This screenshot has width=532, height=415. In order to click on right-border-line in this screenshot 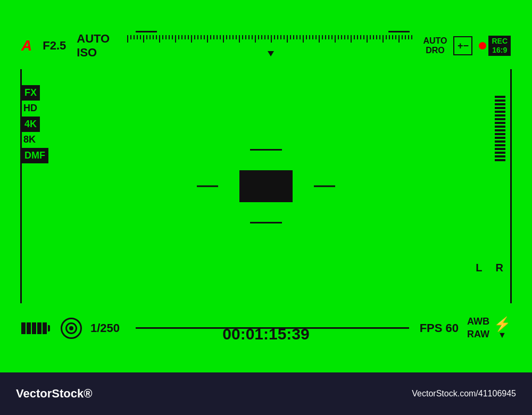, I will do `click(511, 186)`.